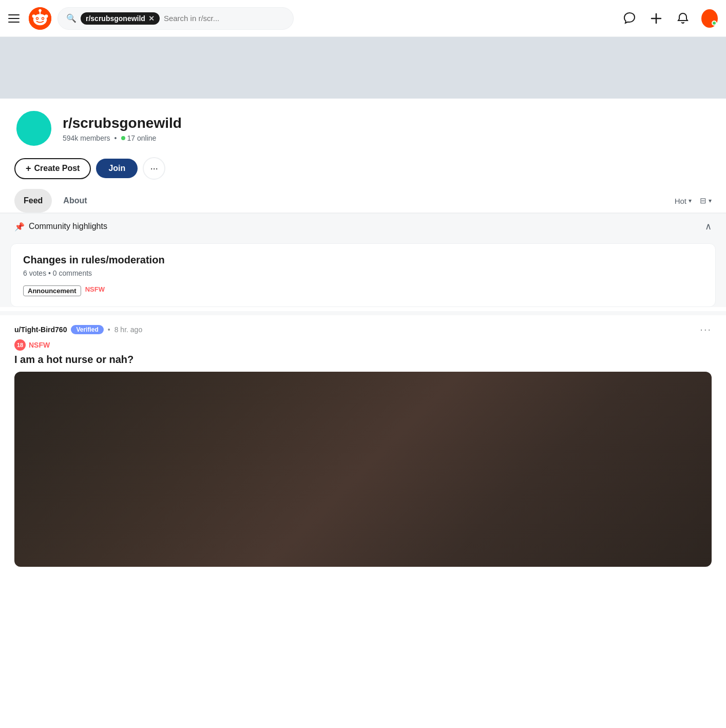 This screenshot has height=728, width=726. Describe the element at coordinates (116, 18) in the screenshot. I see `subreddit-pill-text: r/scrubsgonewild` at that location.